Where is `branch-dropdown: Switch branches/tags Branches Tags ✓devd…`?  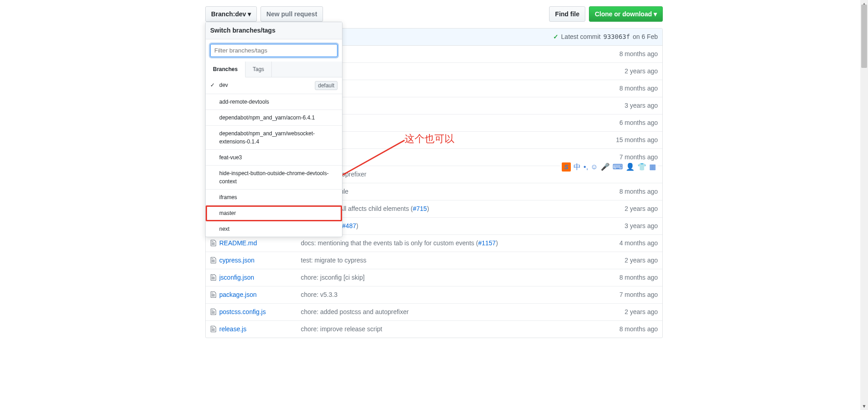
branch-dropdown: Switch branches/tags Branches Tags ✓devd… is located at coordinates (274, 129).